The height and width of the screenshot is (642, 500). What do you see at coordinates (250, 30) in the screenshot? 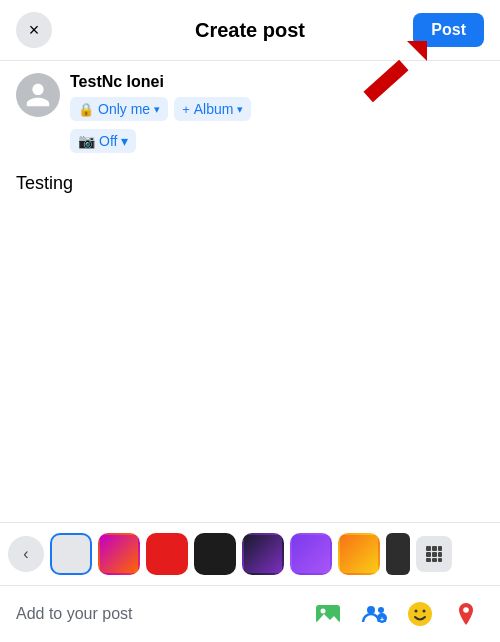
I see `modal-title: Create post` at bounding box center [250, 30].